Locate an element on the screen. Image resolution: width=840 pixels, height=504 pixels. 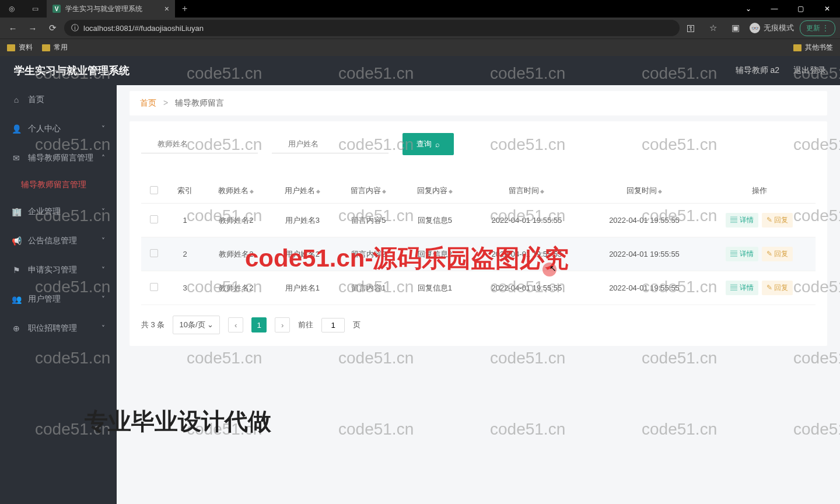
app-header: 学生实习与就业管理系统 辅导教师 a2 退出登录 is located at coordinates (420, 71).